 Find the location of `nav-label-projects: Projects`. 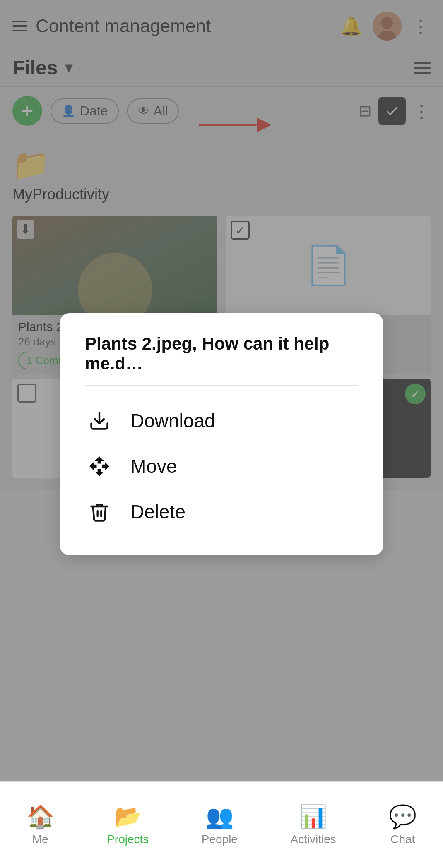

nav-label-projects: Projects is located at coordinates (128, 839).